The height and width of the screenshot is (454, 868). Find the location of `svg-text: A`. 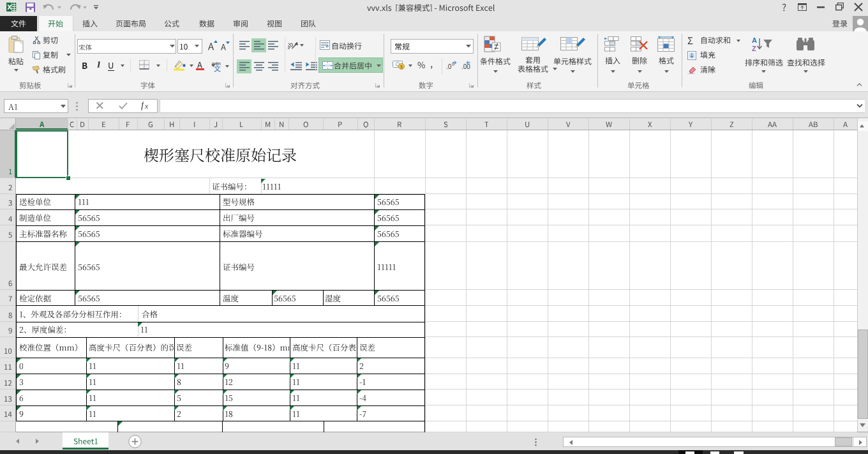

svg-text: A is located at coordinates (754, 40).